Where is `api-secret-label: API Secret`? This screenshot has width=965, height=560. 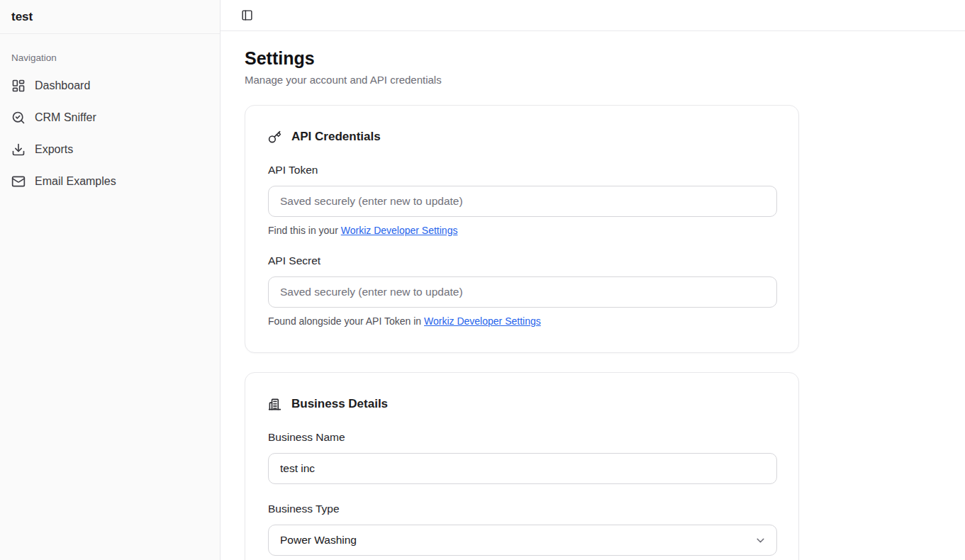
api-secret-label: API Secret is located at coordinates (522, 261).